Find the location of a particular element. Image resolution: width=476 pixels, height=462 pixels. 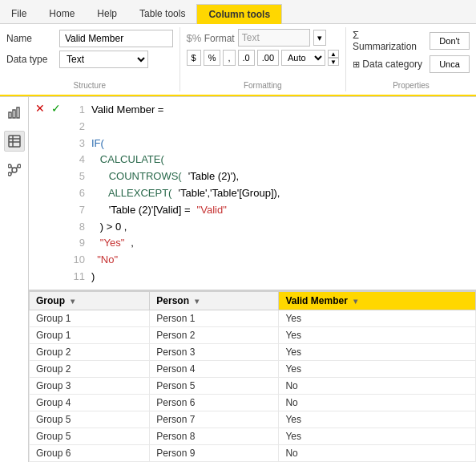

name-row: Name is located at coordinates (90, 38).